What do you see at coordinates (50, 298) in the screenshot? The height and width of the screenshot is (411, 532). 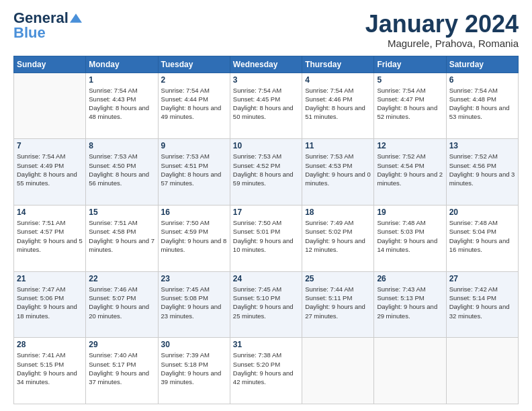 I see `sunset-text: Sunset: 5:06 PM` at bounding box center [50, 298].